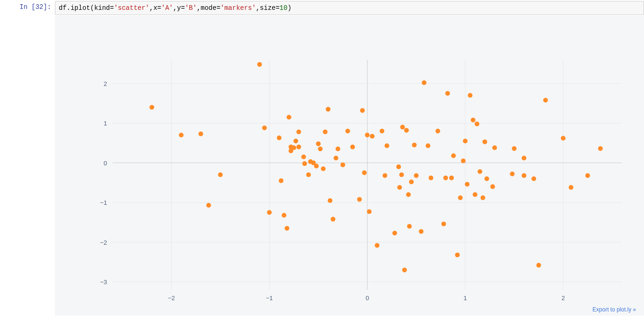 The width and height of the screenshot is (644, 326). I want to click on code-cell: In [32]: df.iplot(kind='scatter',x='A',y…, so click(322, 8).